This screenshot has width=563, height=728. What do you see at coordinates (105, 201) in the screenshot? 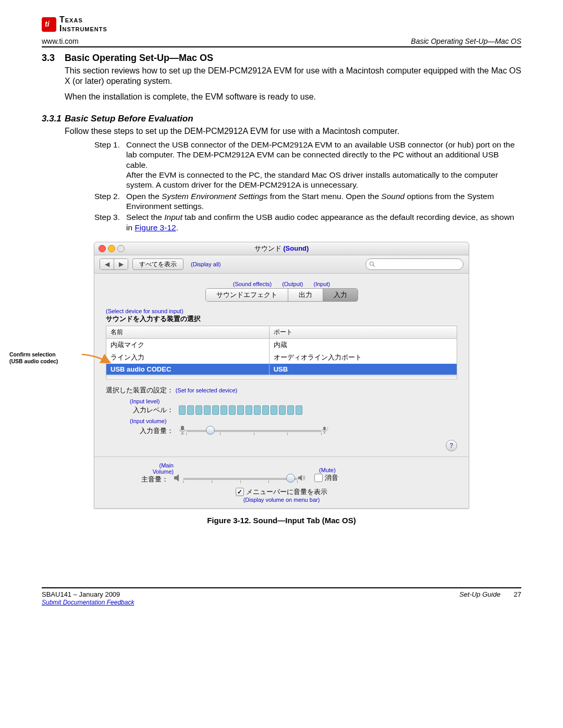
I see `step-2-label: Step 2.` at bounding box center [105, 201].